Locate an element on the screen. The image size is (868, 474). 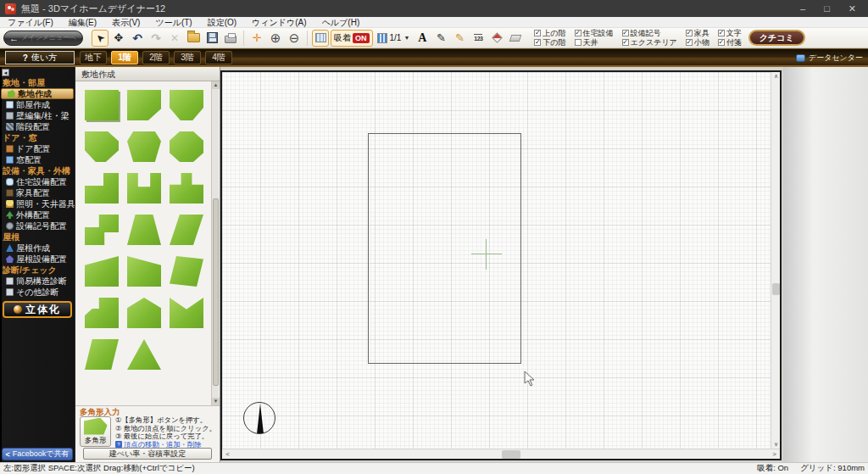
text-tool-button: A is located at coordinates (422, 38).